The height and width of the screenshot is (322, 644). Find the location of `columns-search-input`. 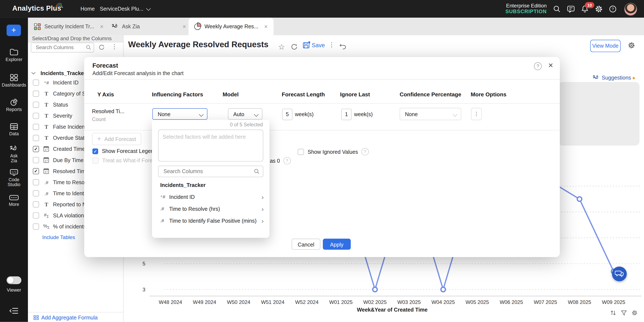

columns-search-input is located at coordinates (60, 47).